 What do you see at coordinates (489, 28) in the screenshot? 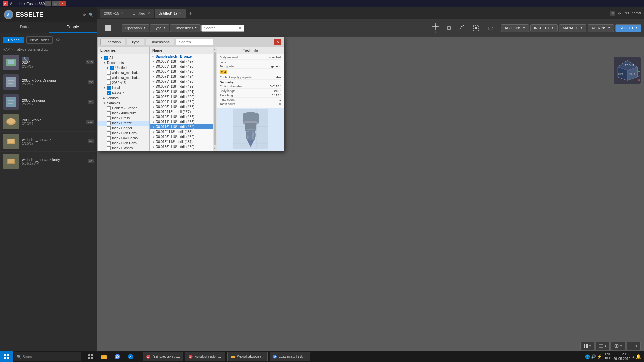
I see `text-icon: 1,2,3` at bounding box center [489, 28].